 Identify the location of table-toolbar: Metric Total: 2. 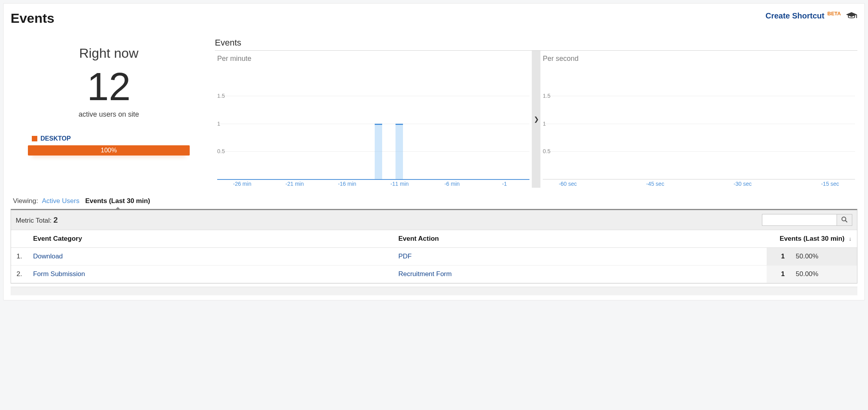
(434, 220).